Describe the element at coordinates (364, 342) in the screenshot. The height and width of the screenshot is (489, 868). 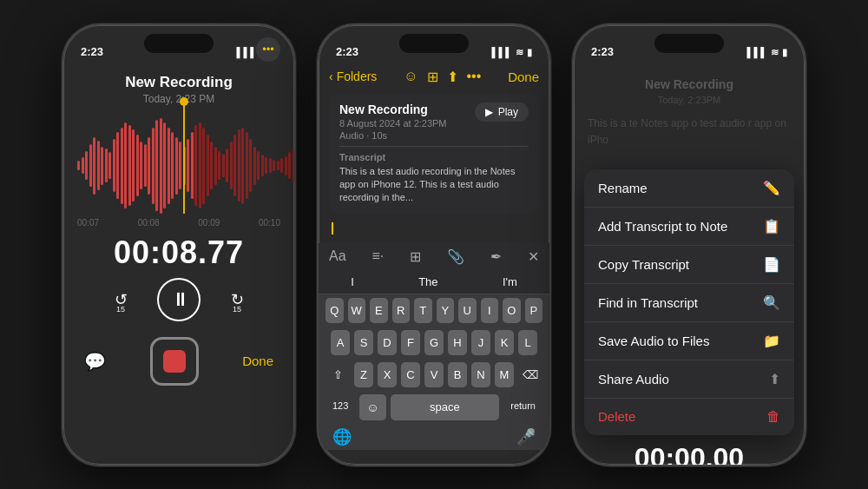
I see `key-s: S` at that location.